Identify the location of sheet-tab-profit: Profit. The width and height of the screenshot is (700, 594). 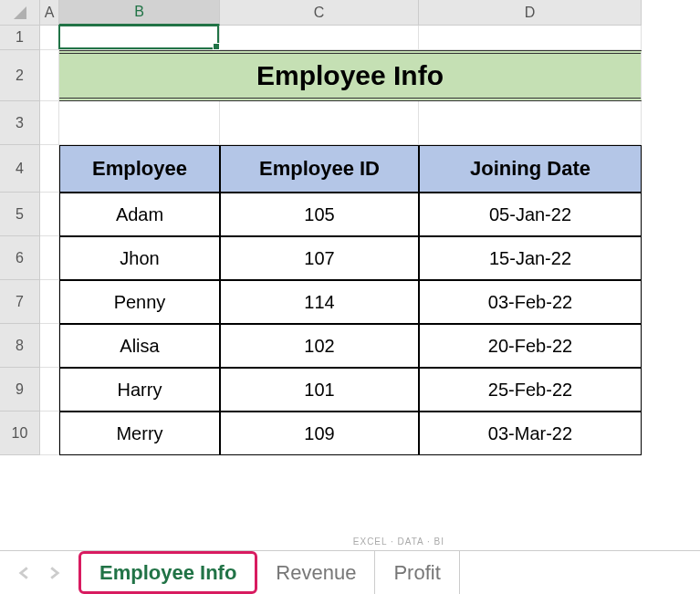
(417, 573).